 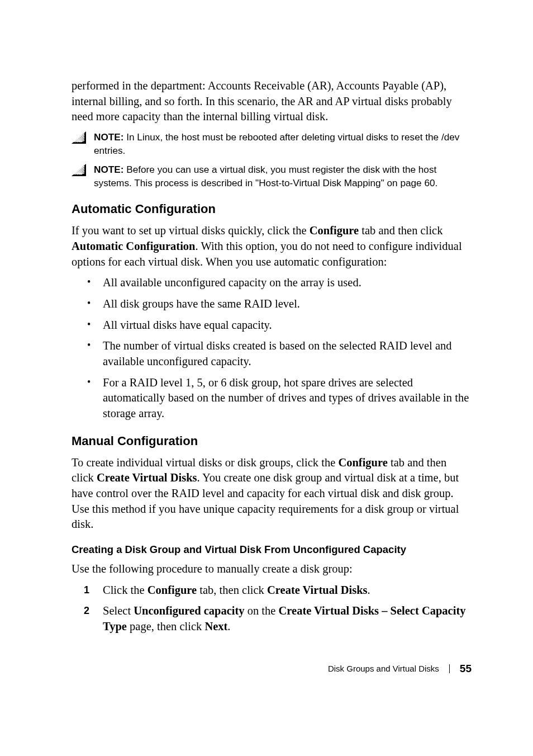 I want to click on step1-configure: Configure, so click(x=172, y=590).